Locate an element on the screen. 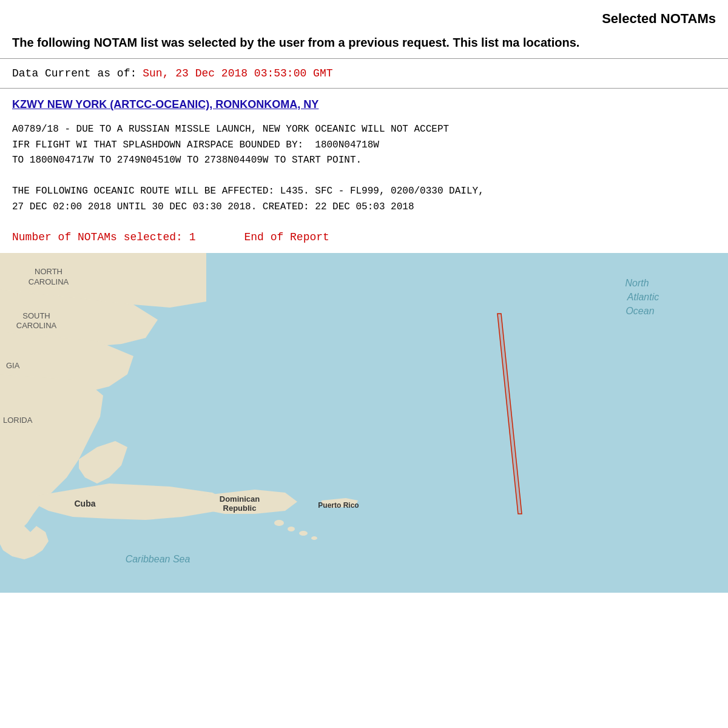  svg-text: GIA is located at coordinates (13, 365).